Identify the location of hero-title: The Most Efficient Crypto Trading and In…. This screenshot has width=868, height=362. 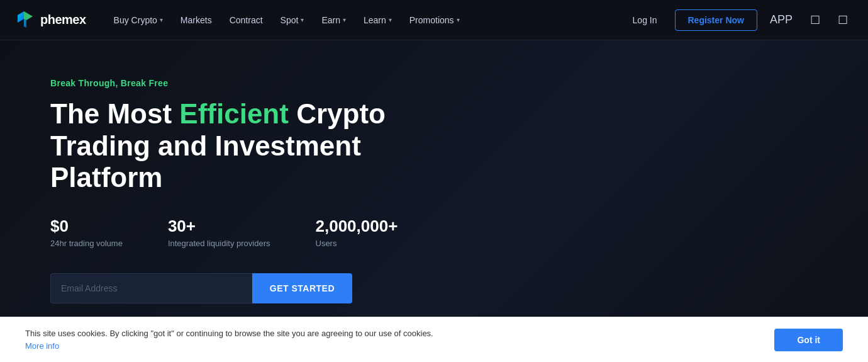
(226, 146).